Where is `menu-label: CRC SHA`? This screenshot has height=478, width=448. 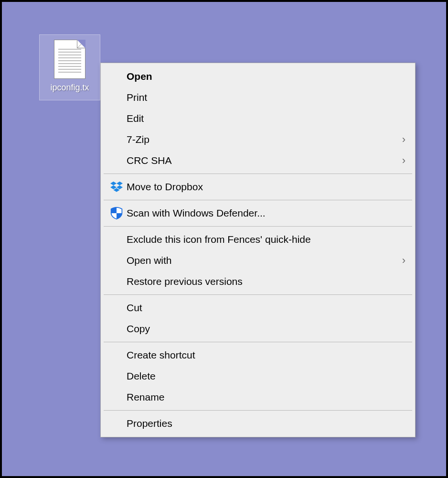
menu-label: CRC SHA is located at coordinates (265, 161).